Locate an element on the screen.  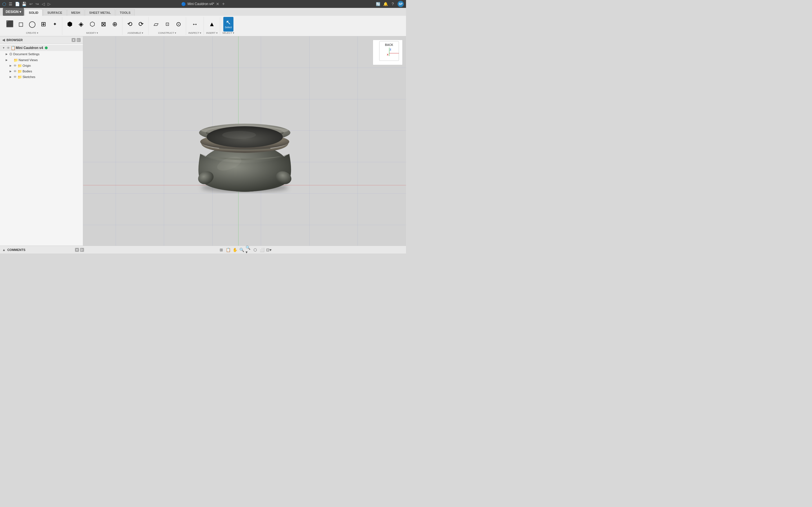
tree-item-doc-settings: ▶ ⚙ Document Settings is located at coordinates (42, 54).